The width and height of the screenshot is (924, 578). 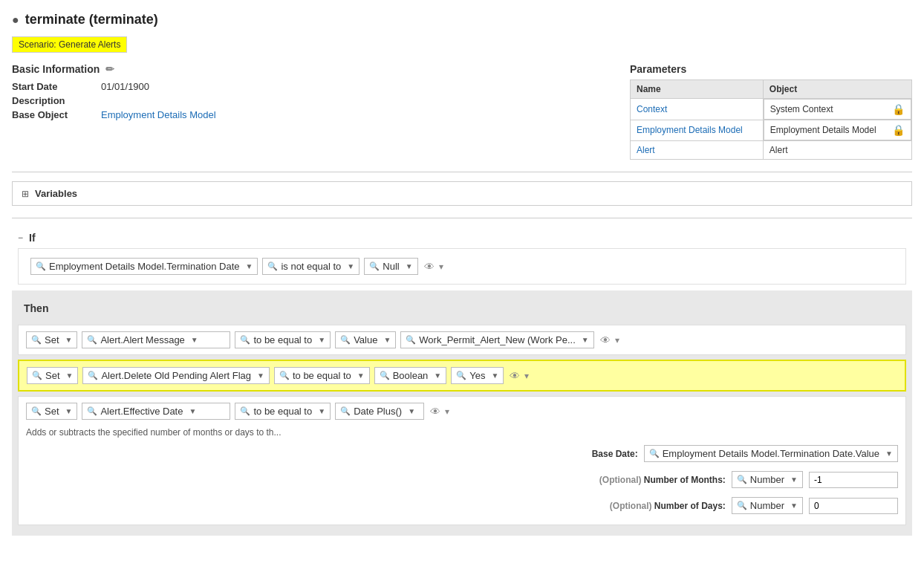 What do you see at coordinates (462, 453) in the screenshot?
I see `base-date-row: Base Date: 🔍 Employment Details Model.Te…` at bounding box center [462, 453].